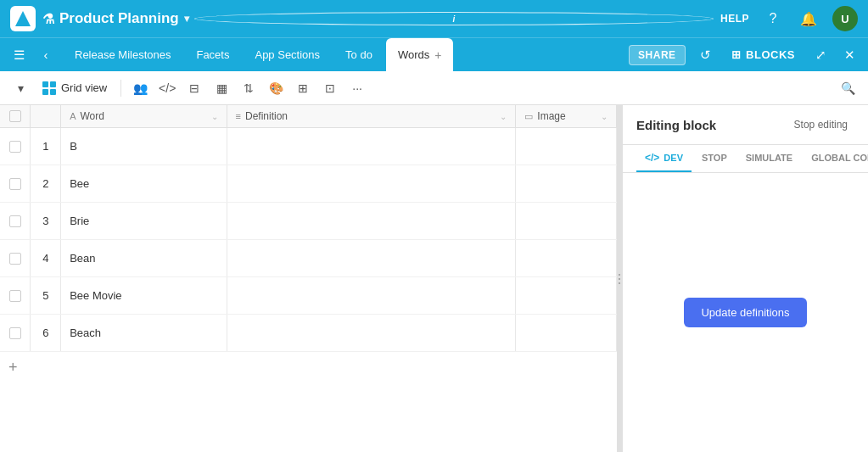  Describe the element at coordinates (745, 312) in the screenshot. I see `update-definitions-button: Update definitions` at that location.